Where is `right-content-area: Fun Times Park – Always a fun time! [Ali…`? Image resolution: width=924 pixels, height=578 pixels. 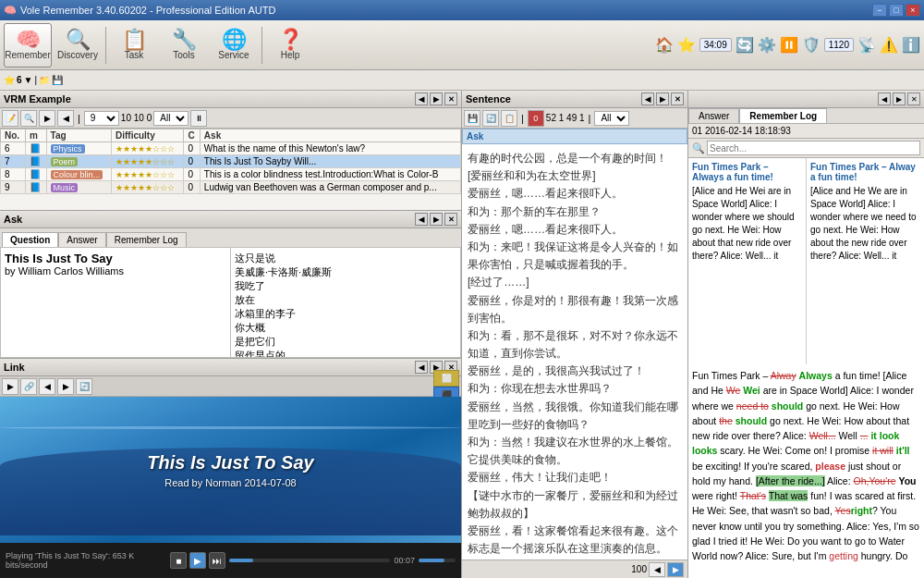
right-content-area: Fun Times Park – Always a fun time! [Ali… is located at coordinates (806, 261).